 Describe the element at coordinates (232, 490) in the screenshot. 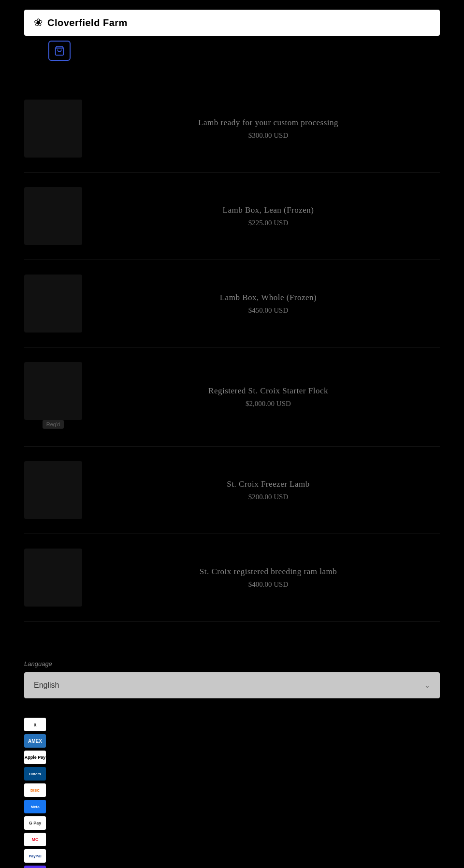

I see `product-item: St. Croix Freezer Lamb $200.00 USD` at that location.